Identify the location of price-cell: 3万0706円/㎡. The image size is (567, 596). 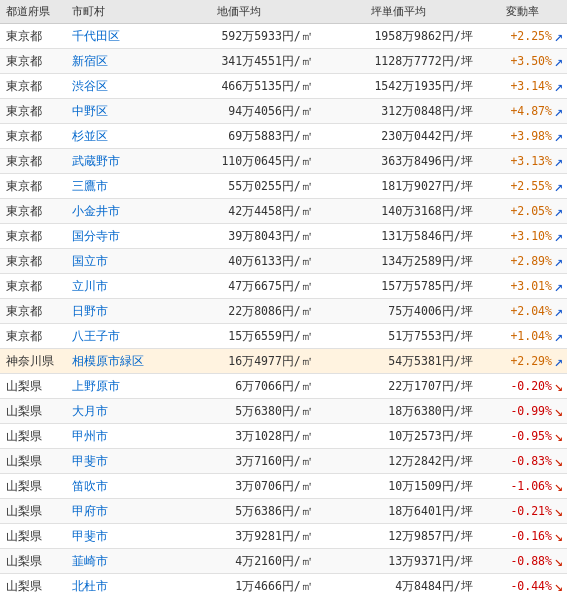
(239, 486).